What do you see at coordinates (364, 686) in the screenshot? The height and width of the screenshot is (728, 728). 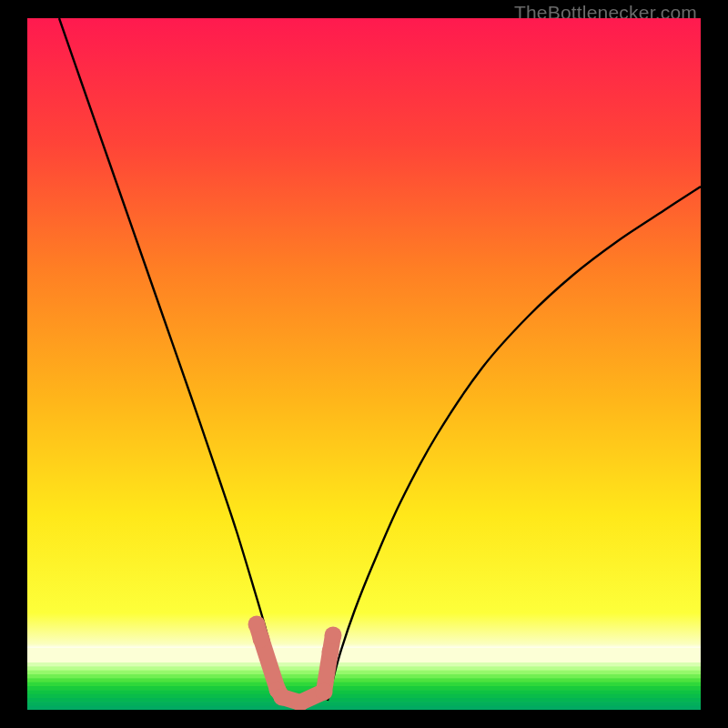 I see `green-bottom-bands` at bounding box center [364, 686].